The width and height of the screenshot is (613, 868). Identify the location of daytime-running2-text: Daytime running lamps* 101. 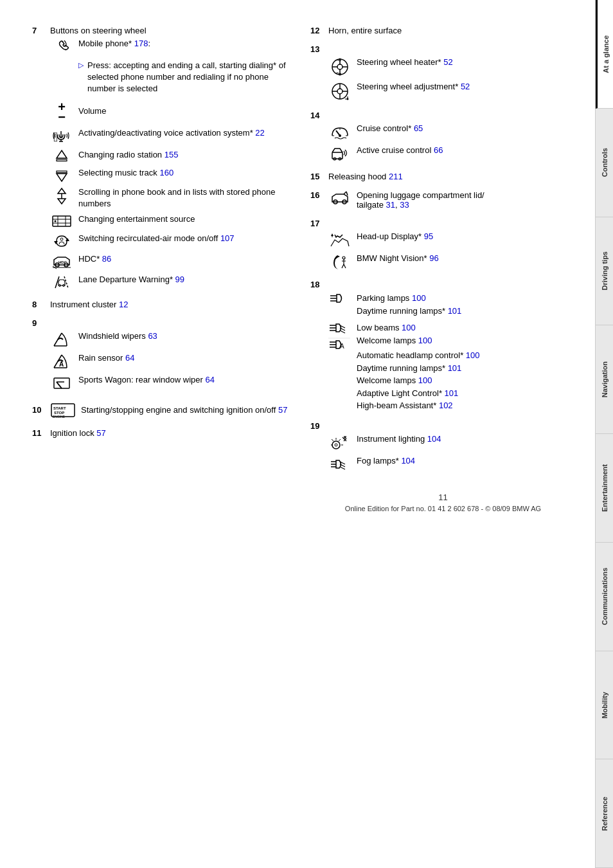
(418, 368).